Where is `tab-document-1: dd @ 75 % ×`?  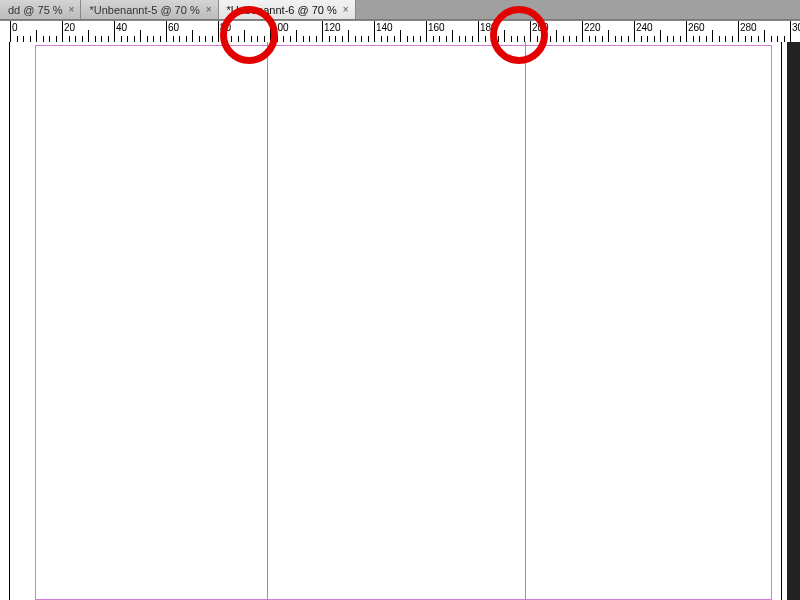
tab-document-1: dd @ 75 % × is located at coordinates (40, 10).